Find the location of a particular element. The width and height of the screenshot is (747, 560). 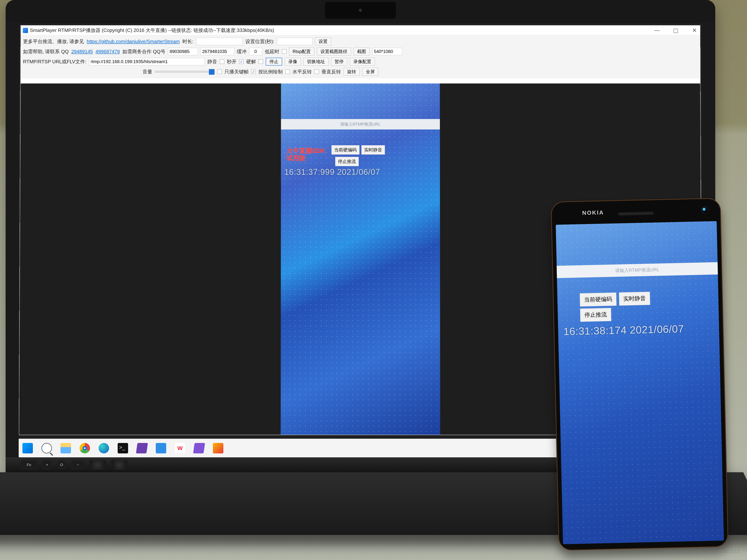

vflip-label: 垂直反转 is located at coordinates (331, 72).